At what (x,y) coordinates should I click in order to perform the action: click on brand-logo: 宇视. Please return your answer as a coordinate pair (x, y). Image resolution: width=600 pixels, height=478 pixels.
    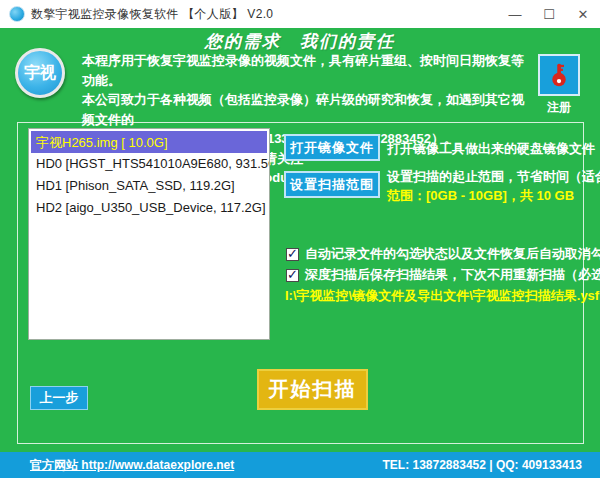
    Looking at the image, I should click on (40, 73).